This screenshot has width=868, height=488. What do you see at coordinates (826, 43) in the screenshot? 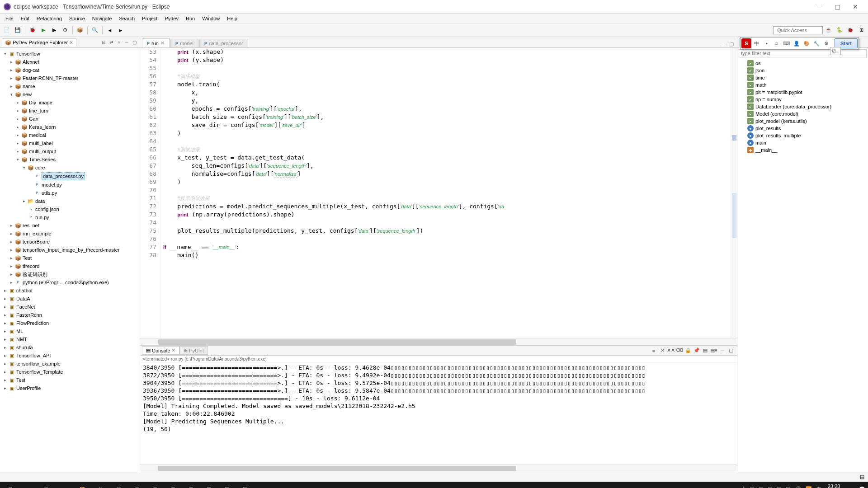
I see `ime-settings-icon: ⚙` at bounding box center [826, 43].